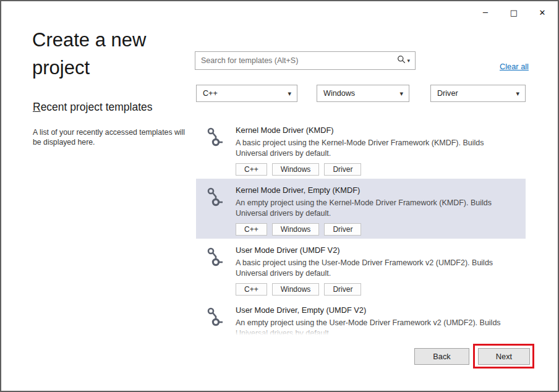 Image resolution: width=559 pixels, height=392 pixels. I want to click on template-description: An empty project using the User-Mode Dri…, so click(376, 326).